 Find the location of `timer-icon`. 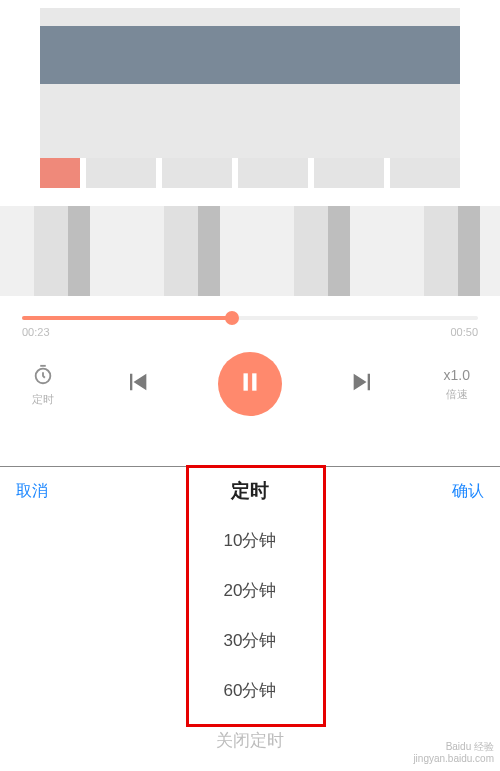

timer-icon is located at coordinates (43, 375).